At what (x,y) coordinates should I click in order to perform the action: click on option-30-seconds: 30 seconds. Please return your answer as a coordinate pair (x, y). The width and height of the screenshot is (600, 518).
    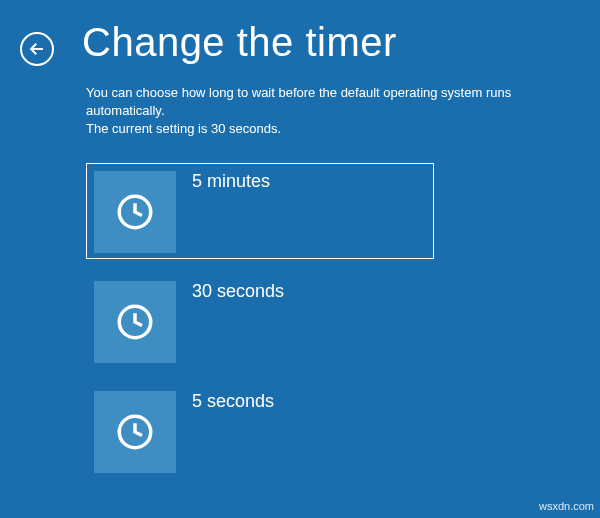
    Looking at the image, I should click on (260, 321).